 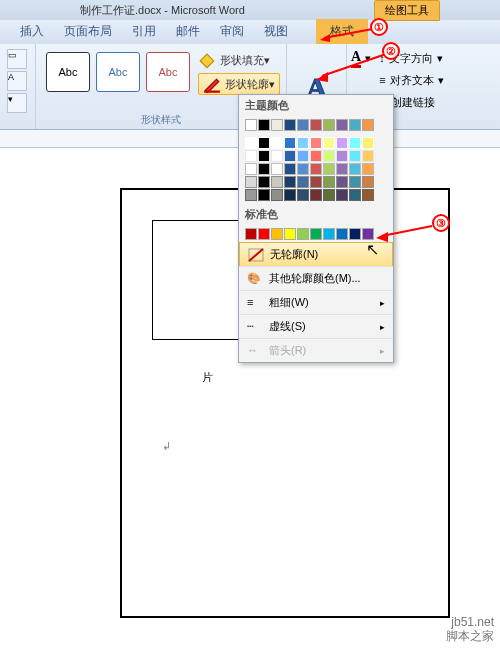 What do you see at coordinates (168, 72) in the screenshot?
I see `style-swatch-3: Abc` at bounding box center [168, 72].